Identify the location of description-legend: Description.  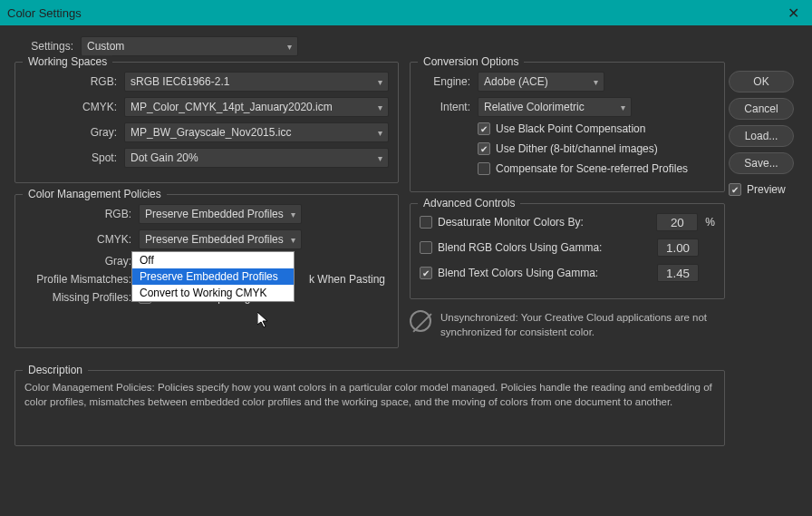
(55, 370).